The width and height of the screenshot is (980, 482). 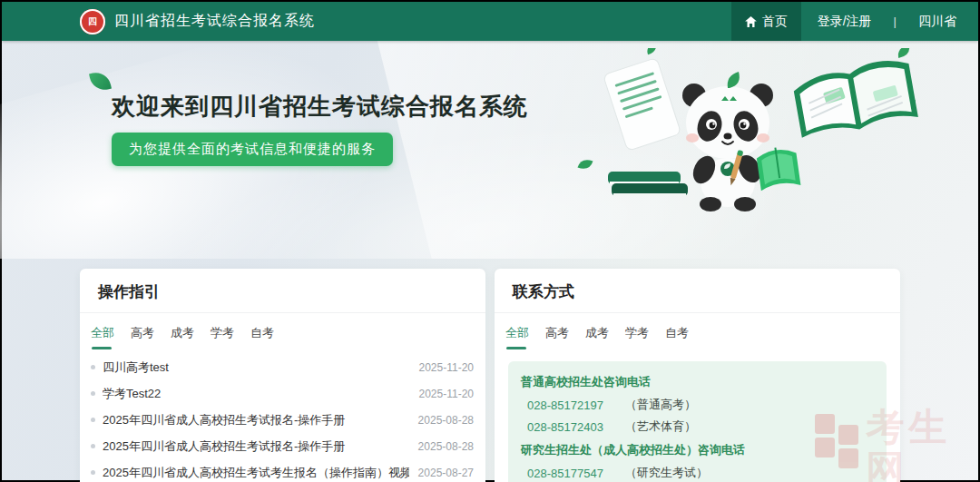 I want to click on guide-item-title: 学考Test22, so click(x=256, y=394).